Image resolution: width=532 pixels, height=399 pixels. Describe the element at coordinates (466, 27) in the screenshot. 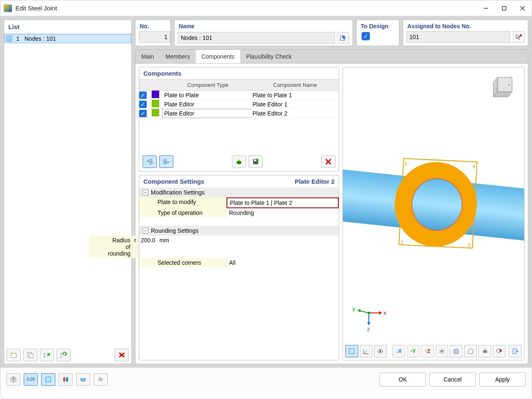

I see `assigned-label: Assigned to Nodes No.` at that location.